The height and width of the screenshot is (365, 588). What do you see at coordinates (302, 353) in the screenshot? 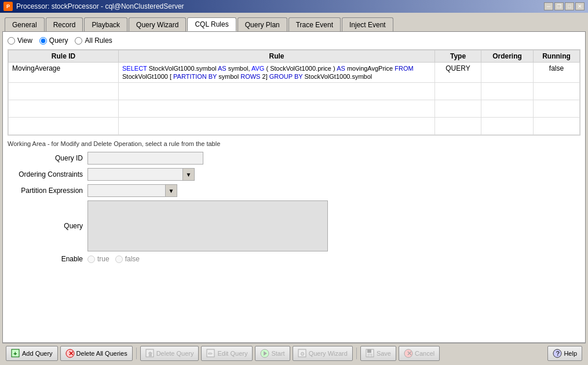
I see `query-wizard-icon: ⚙` at bounding box center [302, 353].